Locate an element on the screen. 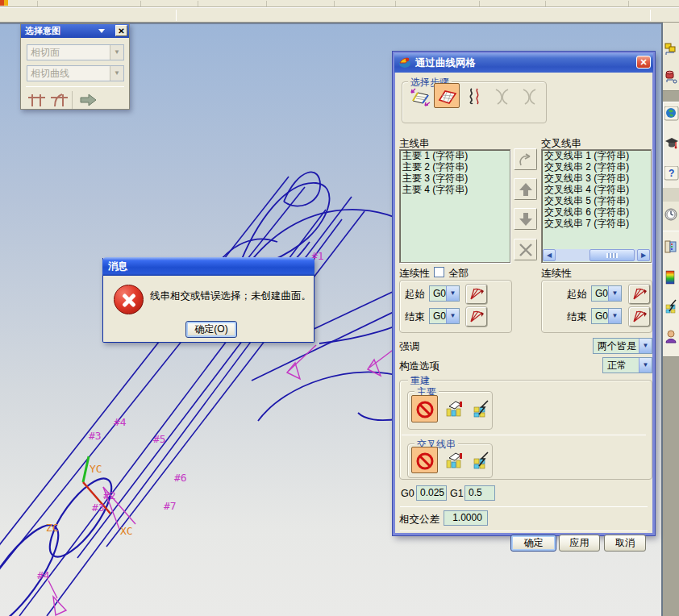 This screenshot has width=679, height=616. list-item: 主要 4 (字符串) is located at coordinates (455, 189).